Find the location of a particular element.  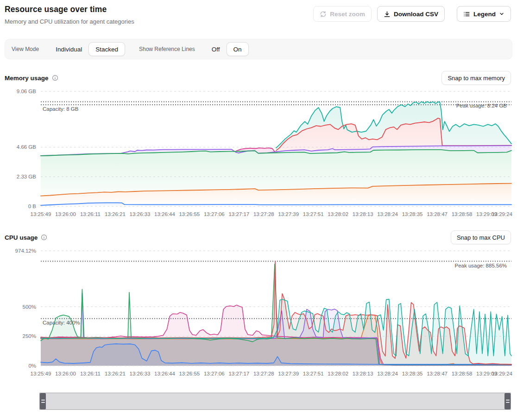

page-header: Resource usage over time Memory and CPU … is located at coordinates (258, 13).